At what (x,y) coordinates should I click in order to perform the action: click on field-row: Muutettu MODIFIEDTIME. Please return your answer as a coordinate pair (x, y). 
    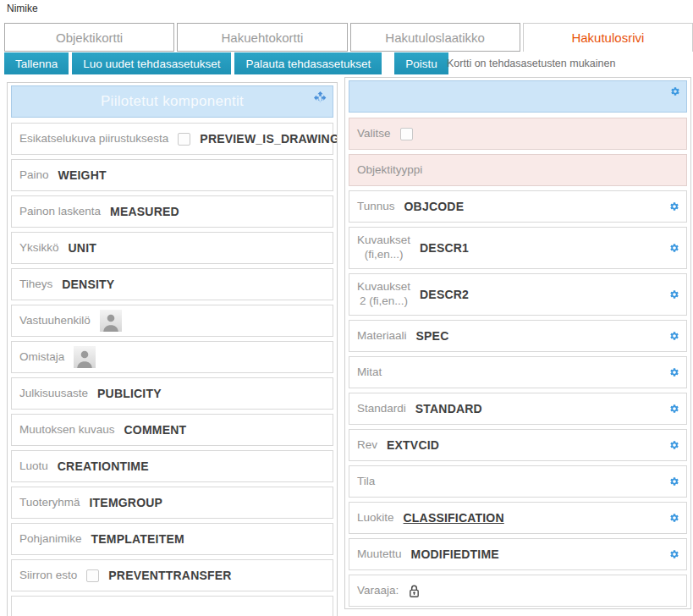
    Looking at the image, I should click on (518, 554).